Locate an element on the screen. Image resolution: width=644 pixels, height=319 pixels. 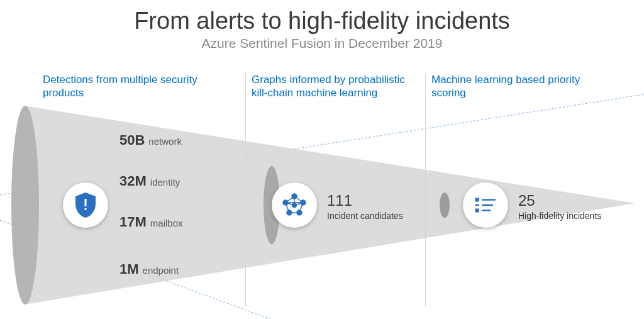
graph-icon is located at coordinates (294, 205).